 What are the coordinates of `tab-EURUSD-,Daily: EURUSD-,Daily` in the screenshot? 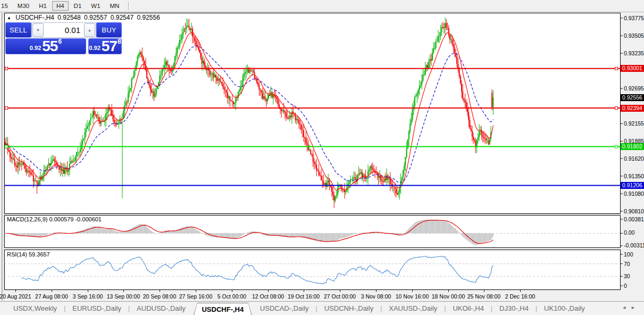 It's located at (97, 309).